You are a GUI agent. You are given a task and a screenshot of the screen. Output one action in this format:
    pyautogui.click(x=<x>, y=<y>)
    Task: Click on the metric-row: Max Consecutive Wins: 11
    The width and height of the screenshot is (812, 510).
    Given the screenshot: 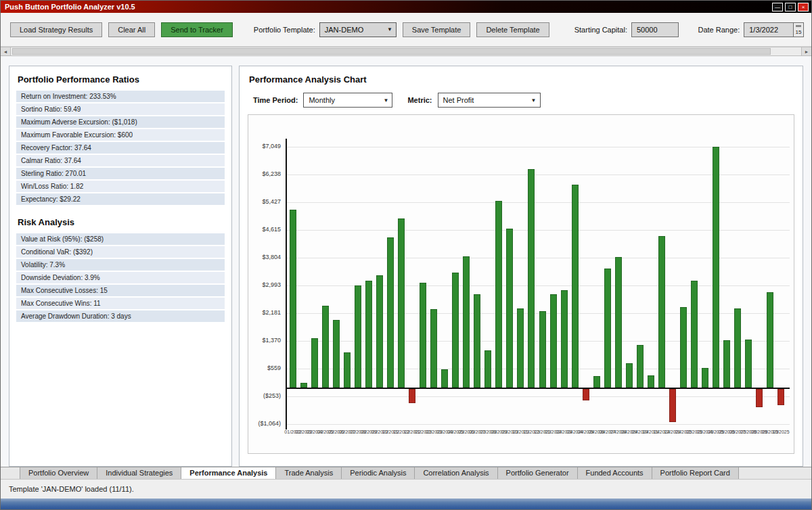 What is the action you would take?
    pyautogui.click(x=120, y=303)
    